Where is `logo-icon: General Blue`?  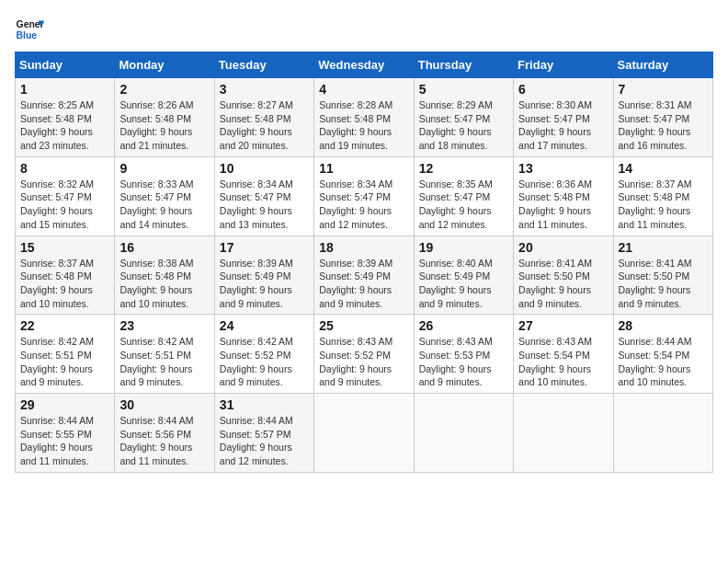
logo-icon: General Blue is located at coordinates (29, 29).